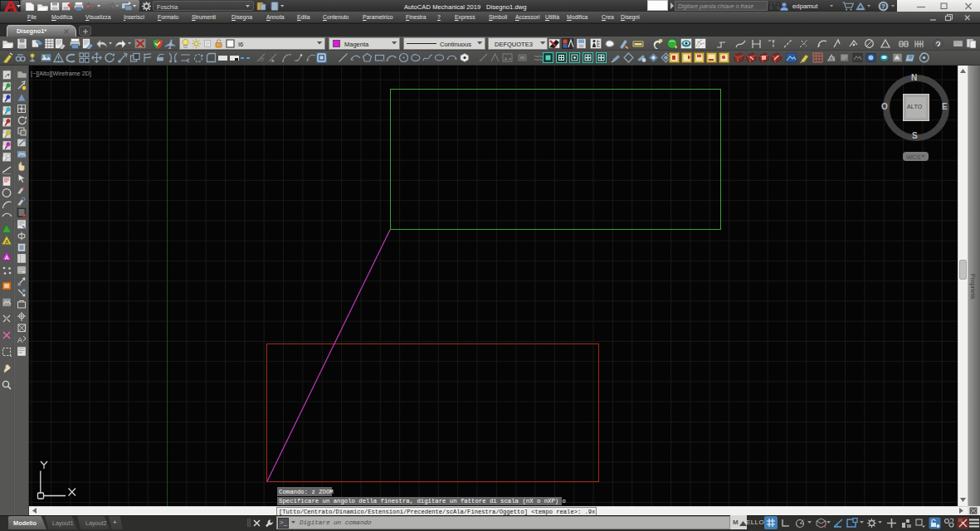 Image resolution: width=980 pixels, height=531 pixels. Describe the element at coordinates (831, 58) in the screenshot. I see `svg-text: 2D` at that location.